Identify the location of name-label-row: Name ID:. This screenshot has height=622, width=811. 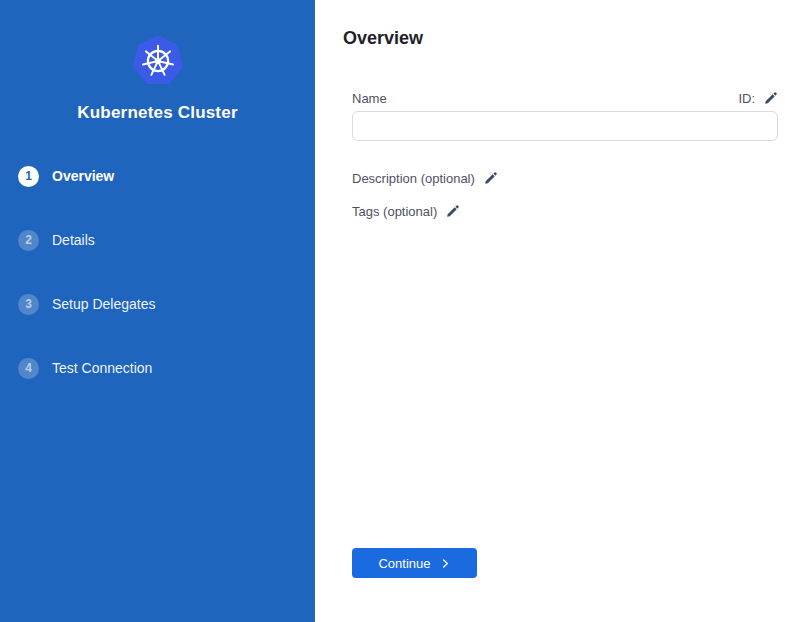
(565, 98).